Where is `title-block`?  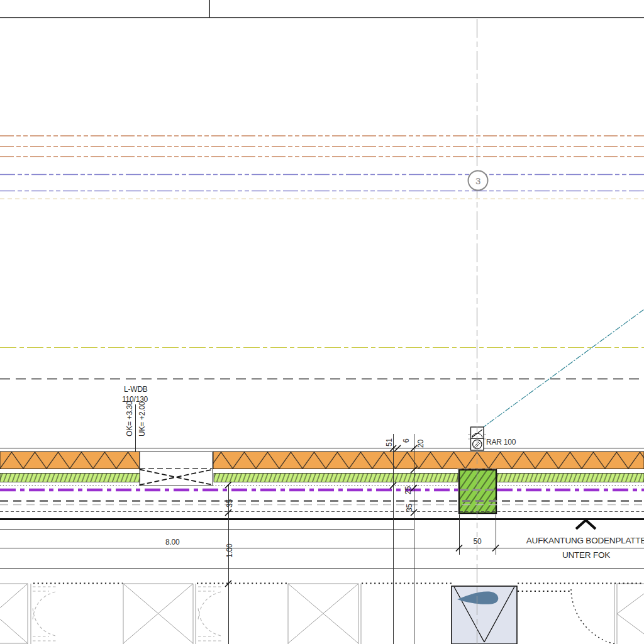 title-block is located at coordinates (322, 9).